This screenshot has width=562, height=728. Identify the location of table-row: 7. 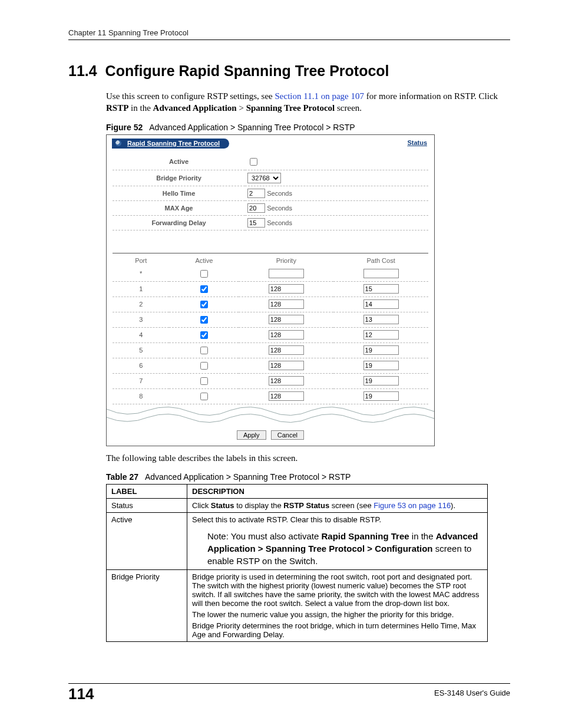
(270, 381).